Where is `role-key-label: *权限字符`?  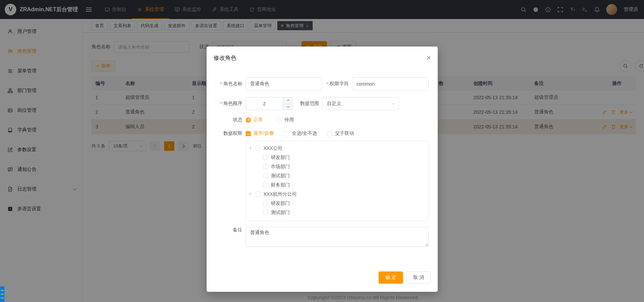 role-key-label: *权限字符 is located at coordinates (337, 84).